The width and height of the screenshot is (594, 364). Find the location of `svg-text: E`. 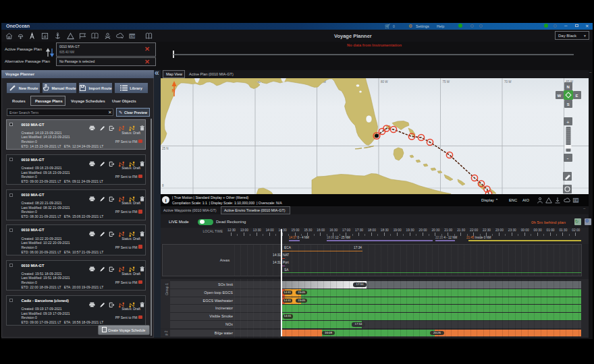

svg-text: E is located at coordinates (577, 96).